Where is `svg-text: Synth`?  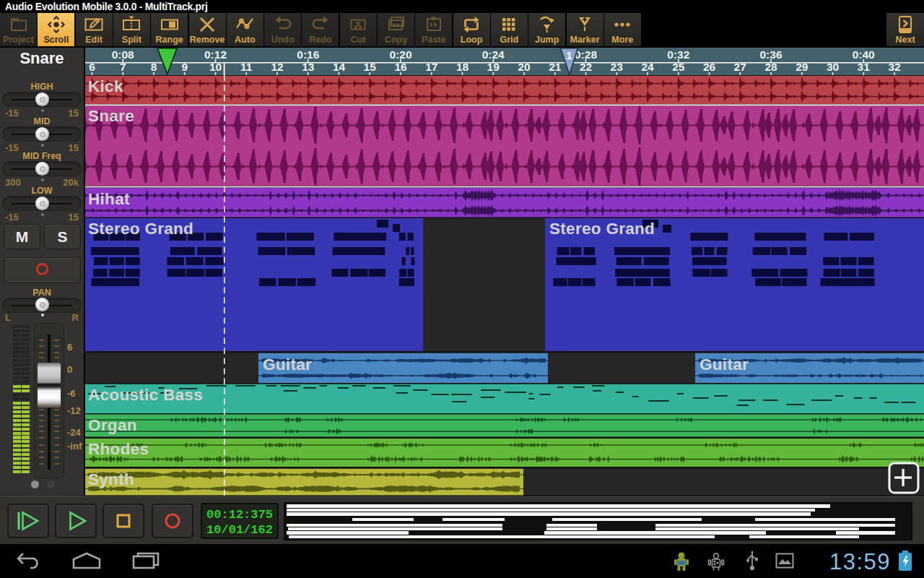
svg-text: Synth is located at coordinates (111, 480).